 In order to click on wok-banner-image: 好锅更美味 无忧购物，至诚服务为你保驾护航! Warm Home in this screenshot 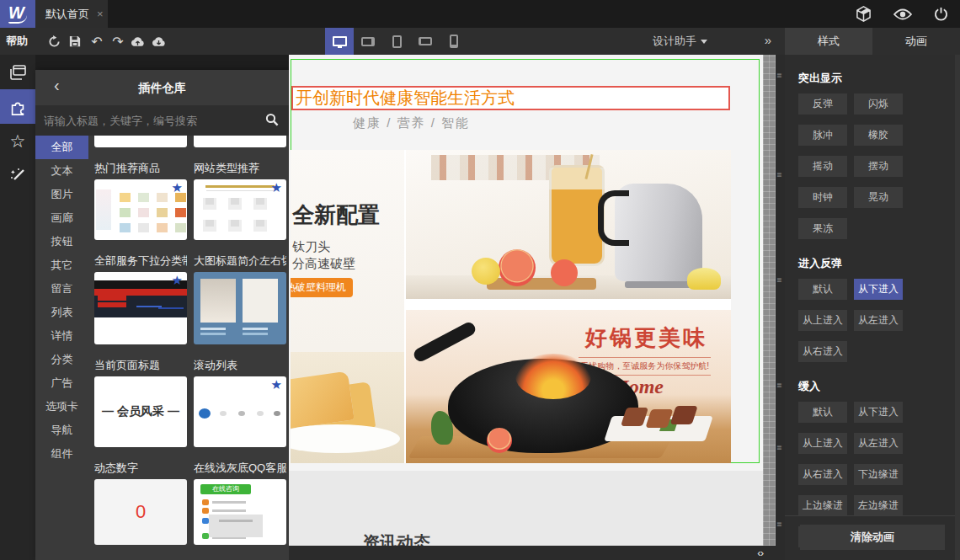, I will do `click(568, 387)`.